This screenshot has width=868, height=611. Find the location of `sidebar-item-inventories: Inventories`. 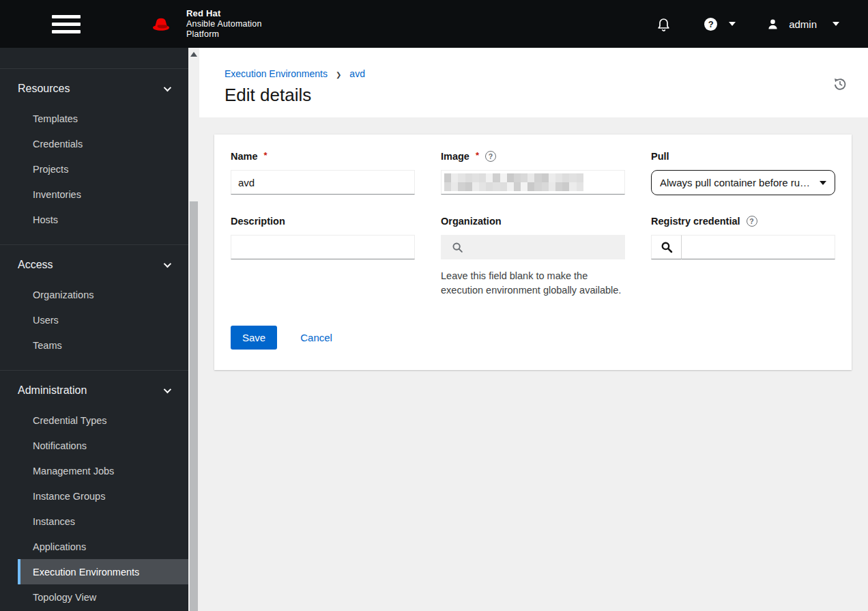

sidebar-item-inventories: Inventories is located at coordinates (103, 194).